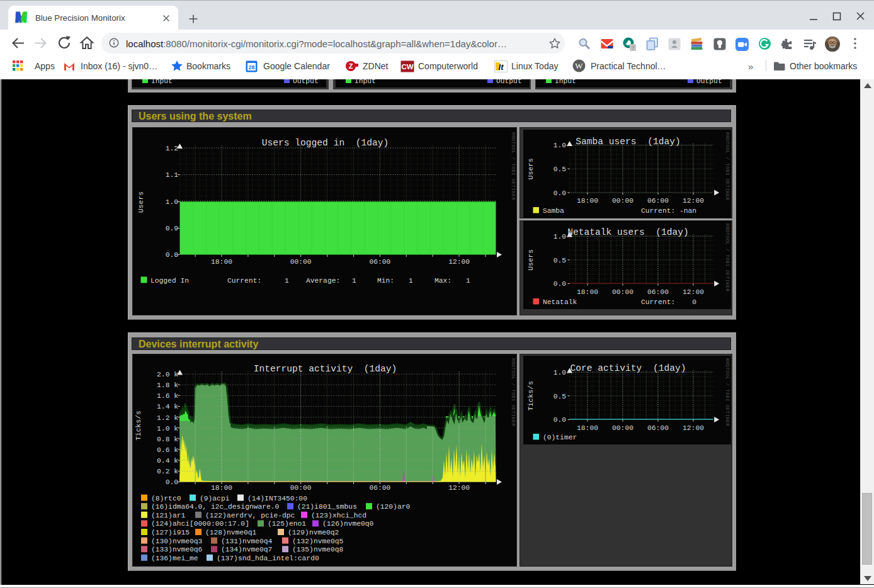 The image size is (874, 588). What do you see at coordinates (167, 461) in the screenshot?
I see `svg-text: 0.4 k` at bounding box center [167, 461].